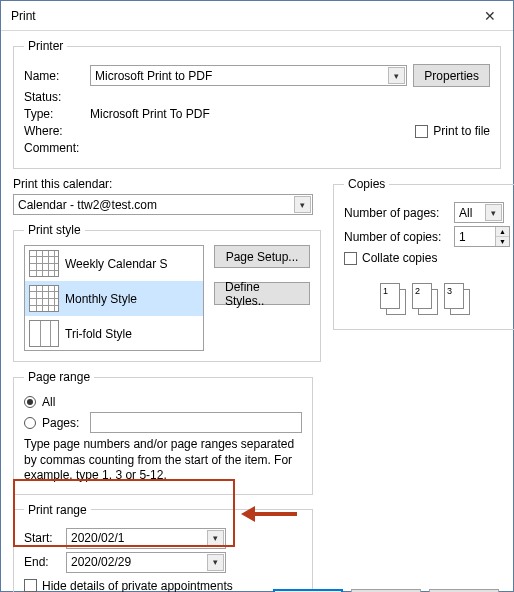  What do you see at coordinates (101, 562) in the screenshot?
I see `end-date-value: 2020/02/29` at bounding box center [101, 562].